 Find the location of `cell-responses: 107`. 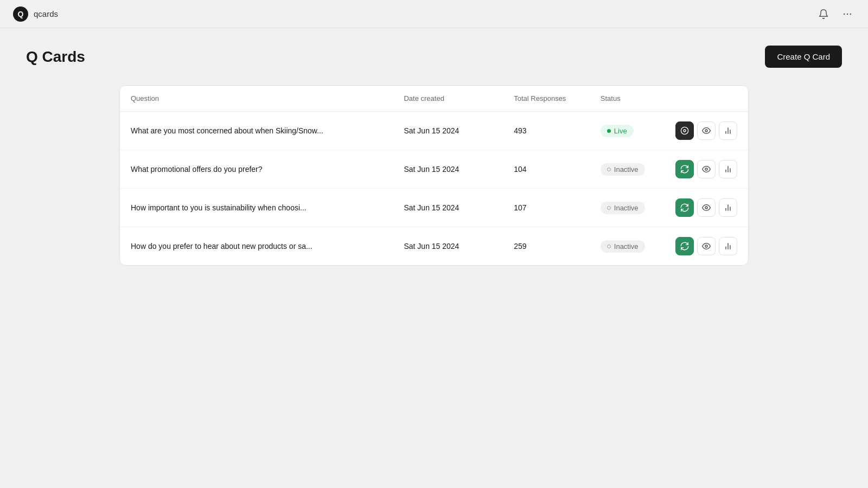

cell-responses: 107 is located at coordinates (546, 208).